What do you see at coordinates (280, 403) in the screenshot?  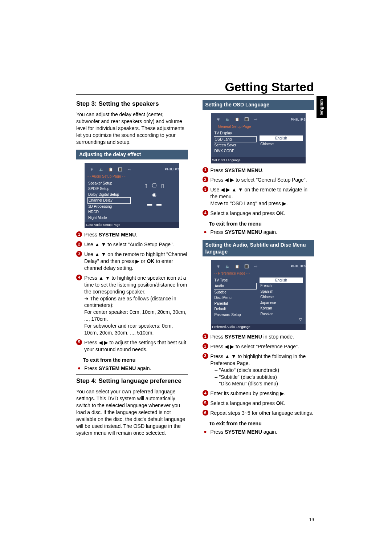 I see `text-bold: OK` at bounding box center [280, 403].